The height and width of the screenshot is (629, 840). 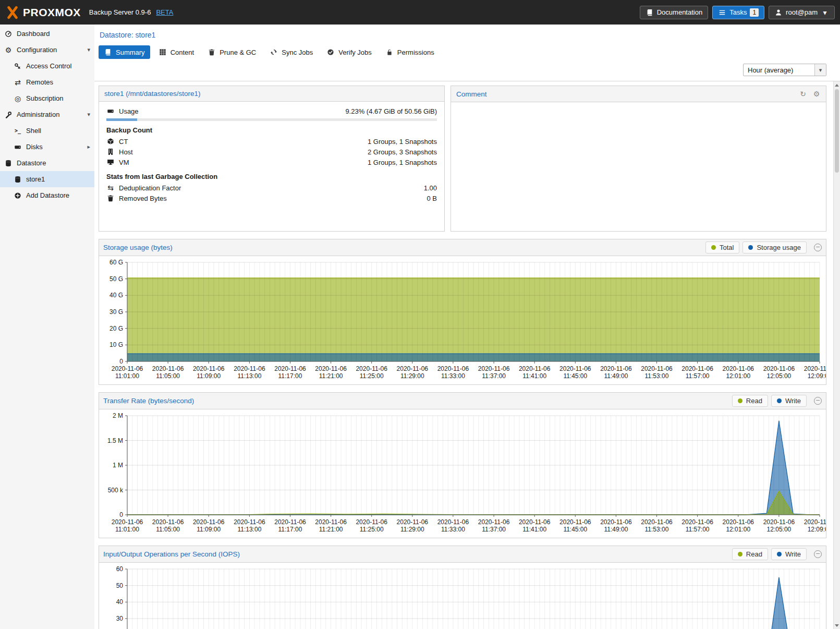 I want to click on row-value: 0 B, so click(x=432, y=198).